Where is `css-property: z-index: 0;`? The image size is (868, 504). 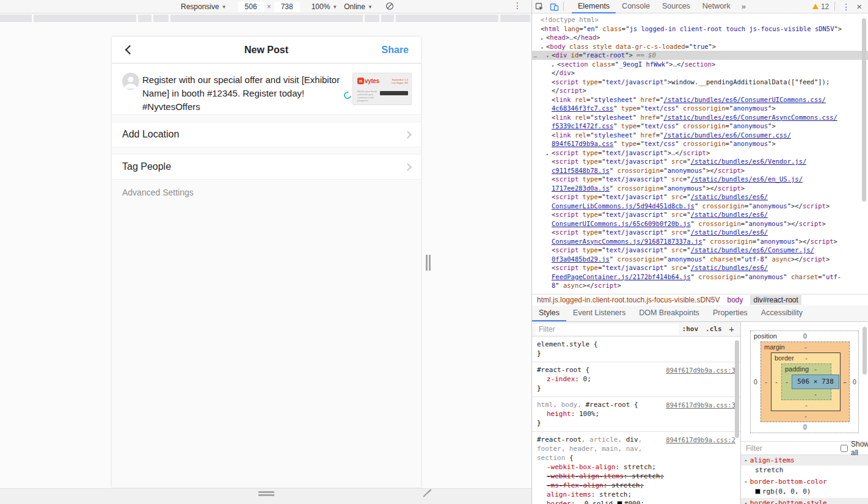
css-property: z-index: 0; is located at coordinates (636, 379).